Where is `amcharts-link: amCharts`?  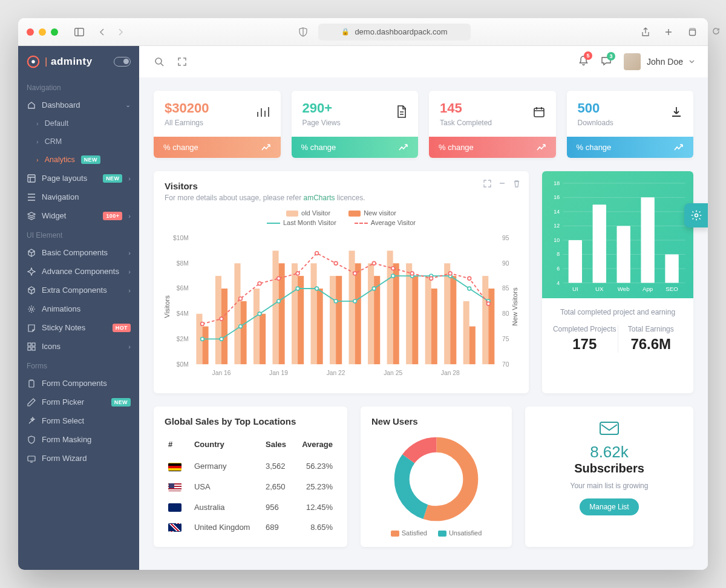 amcharts-link: amCharts is located at coordinates (319, 198).